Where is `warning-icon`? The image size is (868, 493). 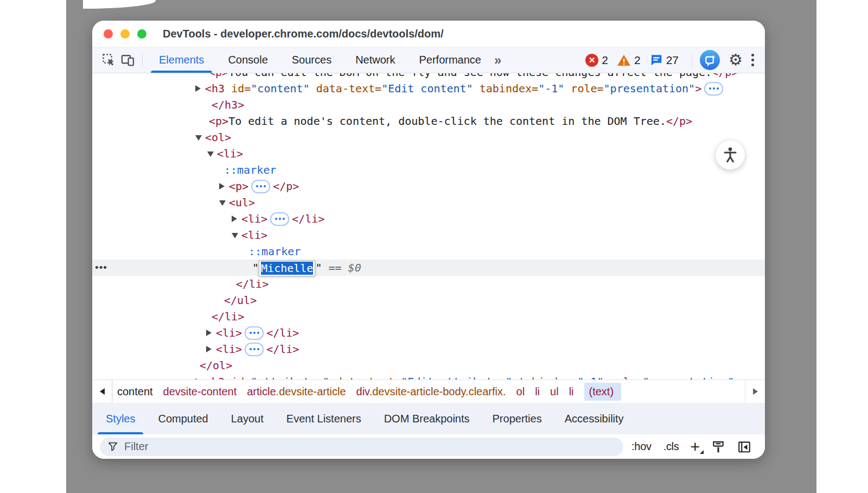 warning-icon is located at coordinates (624, 60).